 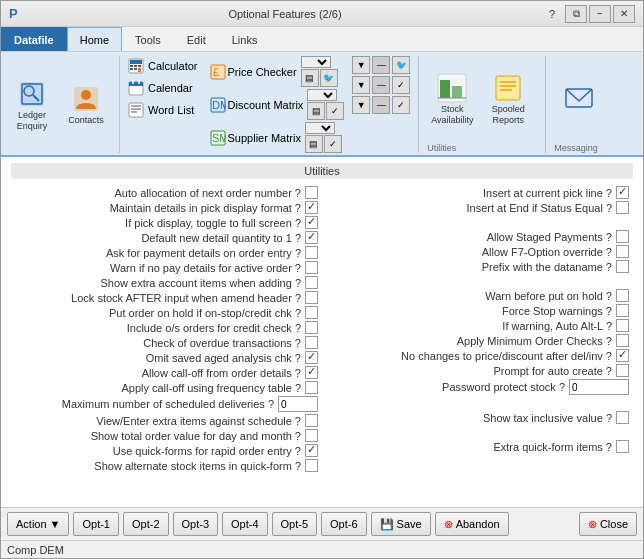 I want to click on close-button: ✕, so click(x=624, y=14).